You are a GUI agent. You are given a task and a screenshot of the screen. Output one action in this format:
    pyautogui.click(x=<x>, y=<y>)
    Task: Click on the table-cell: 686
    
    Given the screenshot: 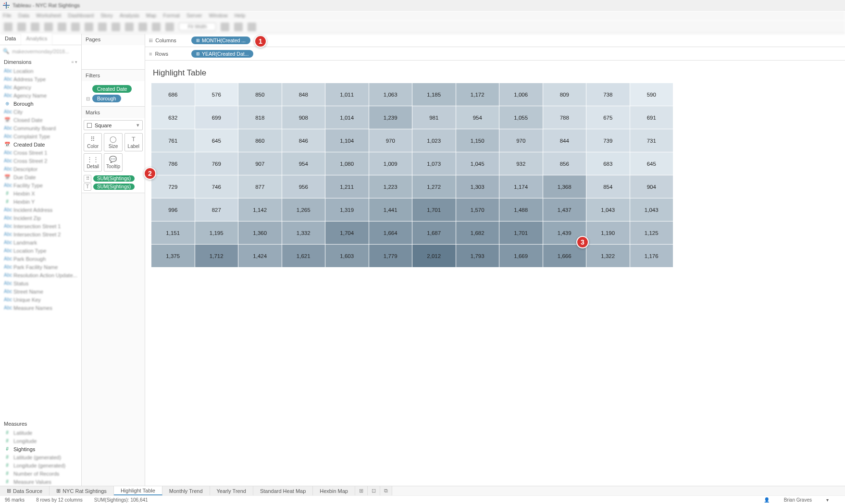 What is the action you would take?
    pyautogui.click(x=173, y=95)
    